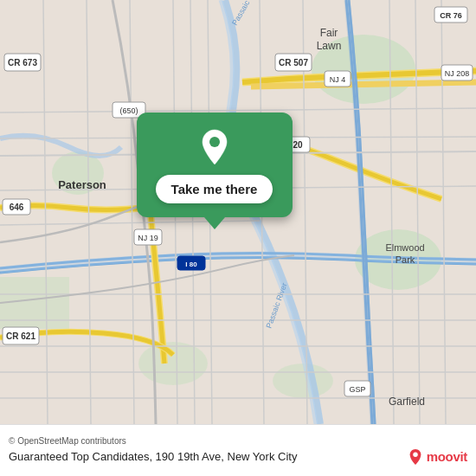 The image size is (476, 476). What do you see at coordinates (17, 208) in the screenshot?
I see `svg-text: 646` at bounding box center [17, 208].